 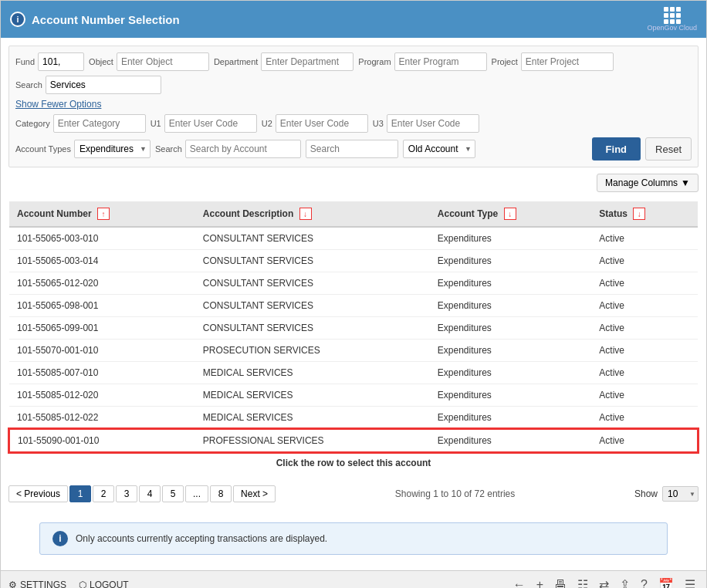 I want to click on logout-button: ⬡ LOGOUT, so click(x=103, y=584).